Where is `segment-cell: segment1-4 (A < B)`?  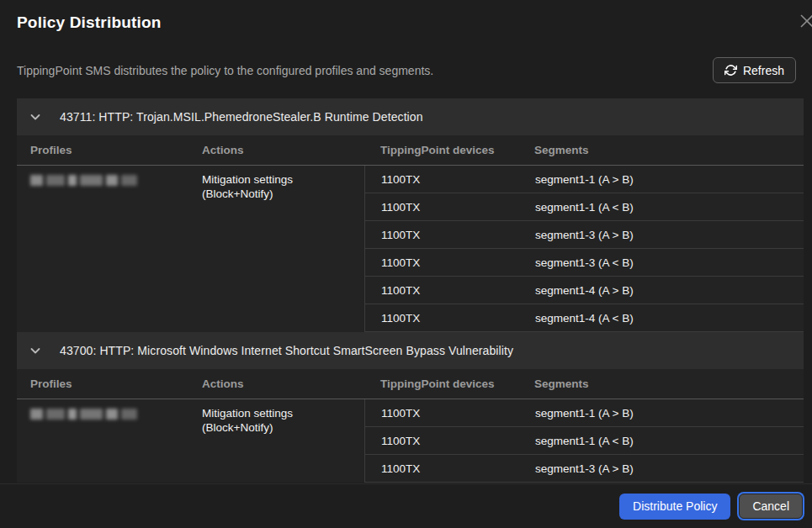 segment-cell: segment1-4 (A < B) is located at coordinates (670, 318).